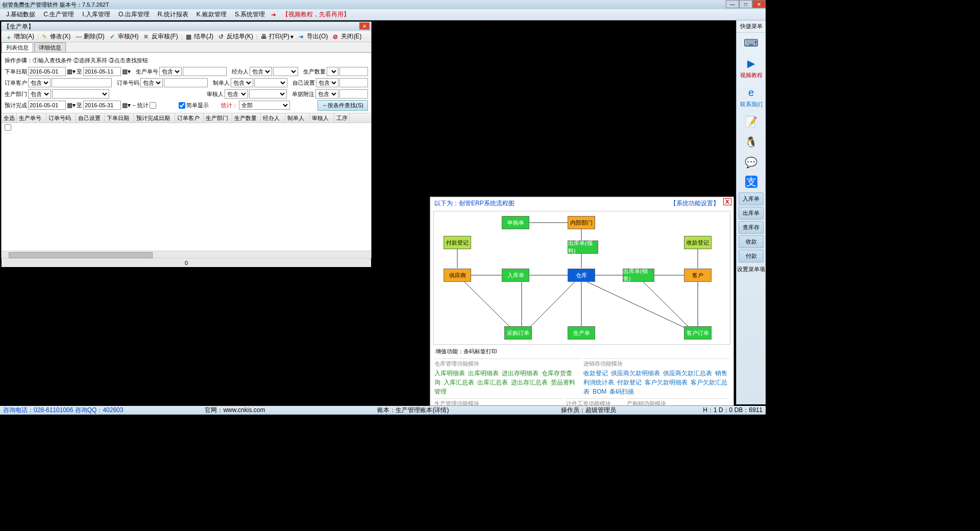 The image size is (980, 531). Describe the element at coordinates (32, 118) in the screenshot. I see `col-prodno: 生产单号` at that location.